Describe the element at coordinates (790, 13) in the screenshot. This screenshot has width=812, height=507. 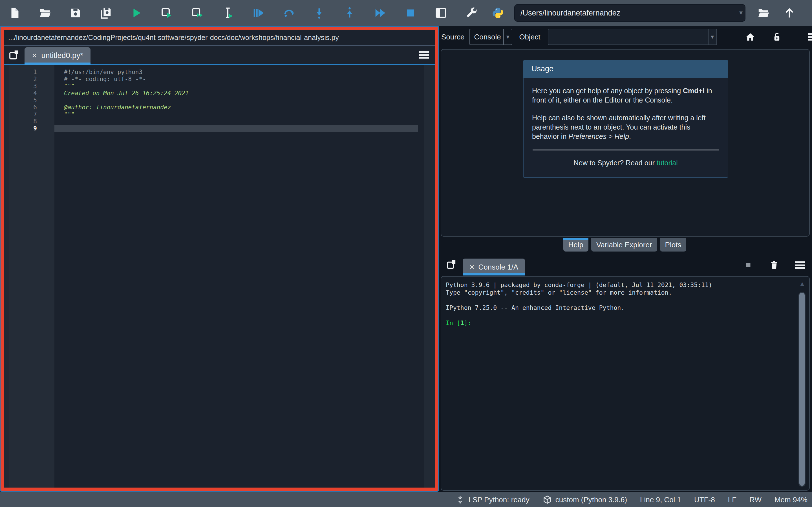
I see `parent-directory-button` at that location.